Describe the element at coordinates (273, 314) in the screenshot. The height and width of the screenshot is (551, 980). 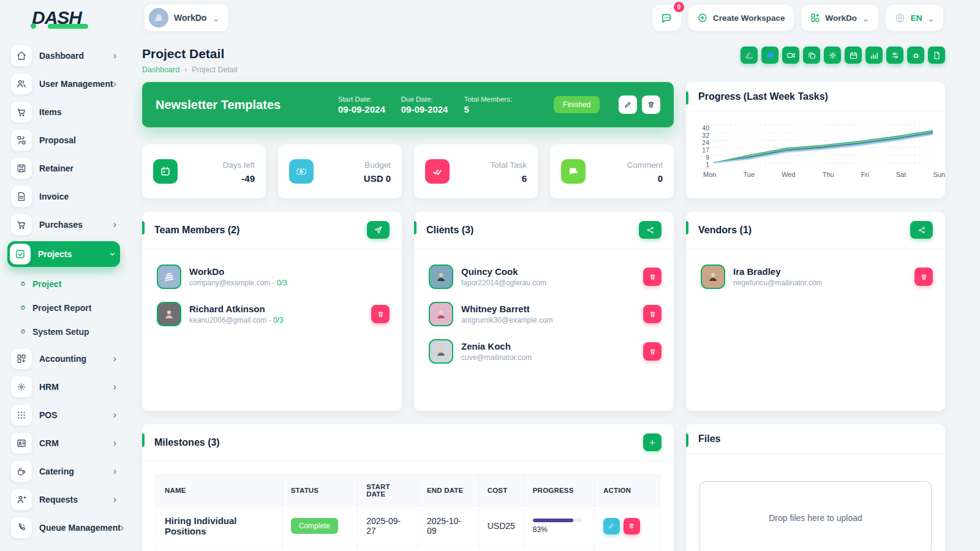
I see `team-member-row: Richard Atkinson keanu2006@gmail.com - 0…` at that location.